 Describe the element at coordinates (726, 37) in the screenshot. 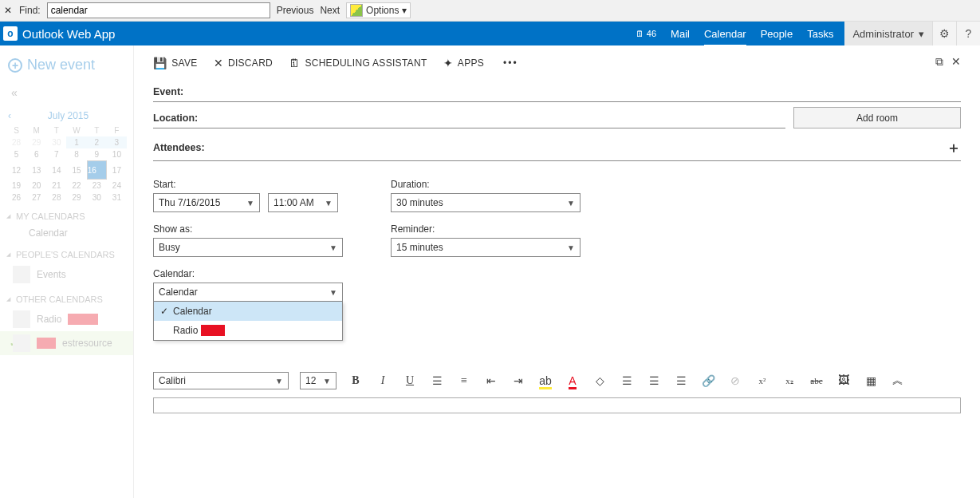

I see `nav-calendar: Calendar` at that location.